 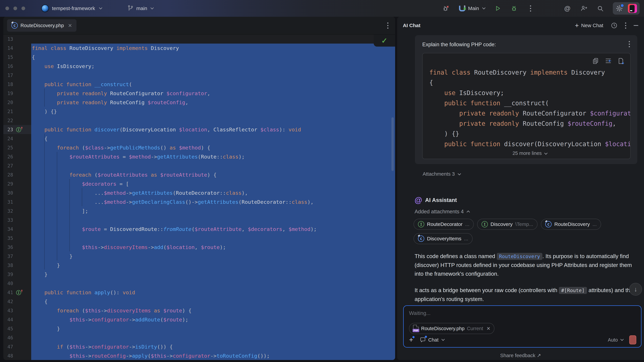 What do you see at coordinates (571, 224) in the screenshot?
I see `attachment-chip: cRouteDiscovery...` at bounding box center [571, 224].